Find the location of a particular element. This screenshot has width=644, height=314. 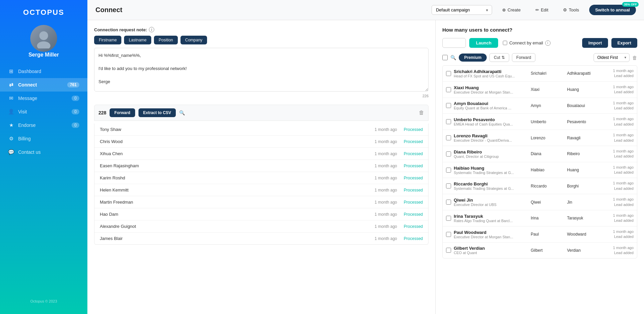

sidebar-item-endorse: ★ Endorse 0 is located at coordinates (44, 125).